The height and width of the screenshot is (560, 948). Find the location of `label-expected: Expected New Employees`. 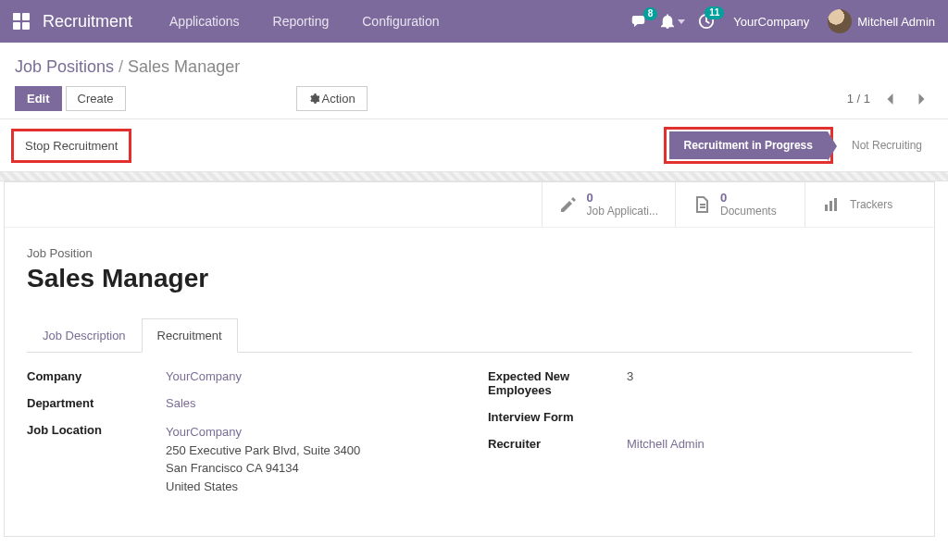

label-expected: Expected New Employees is located at coordinates (557, 383).